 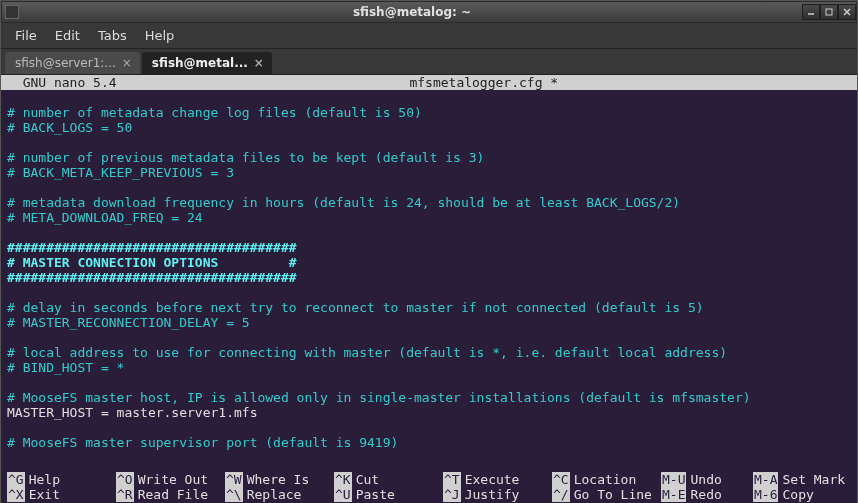 What do you see at coordinates (429, 128) in the screenshot?
I see `editor-line: # BACK_LOGS = 50` at bounding box center [429, 128].